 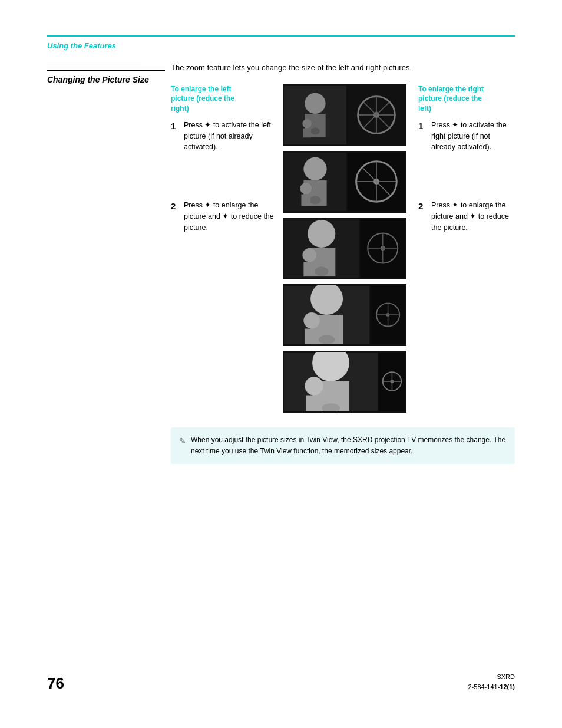 What do you see at coordinates (473, 216) in the screenshot?
I see `right-step2-text: Press ✦ to enlarge the picture and ✦ to …` at bounding box center [473, 216].